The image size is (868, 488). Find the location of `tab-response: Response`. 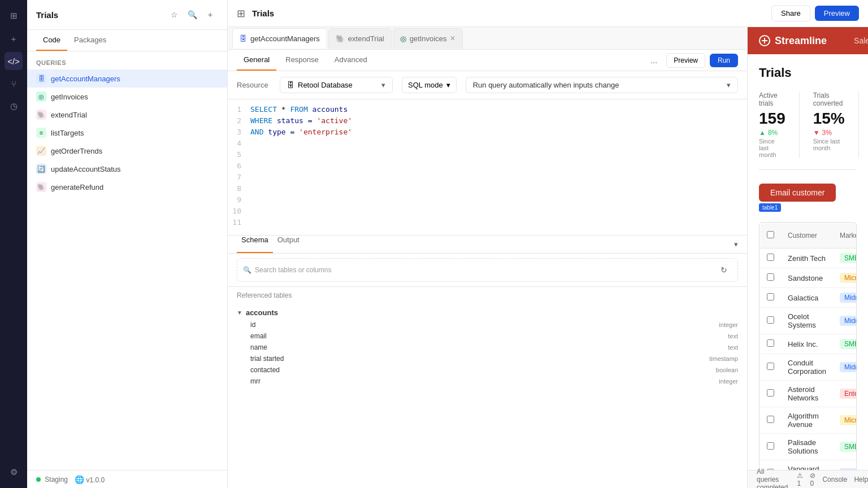

tab-response: Response is located at coordinates (302, 60).